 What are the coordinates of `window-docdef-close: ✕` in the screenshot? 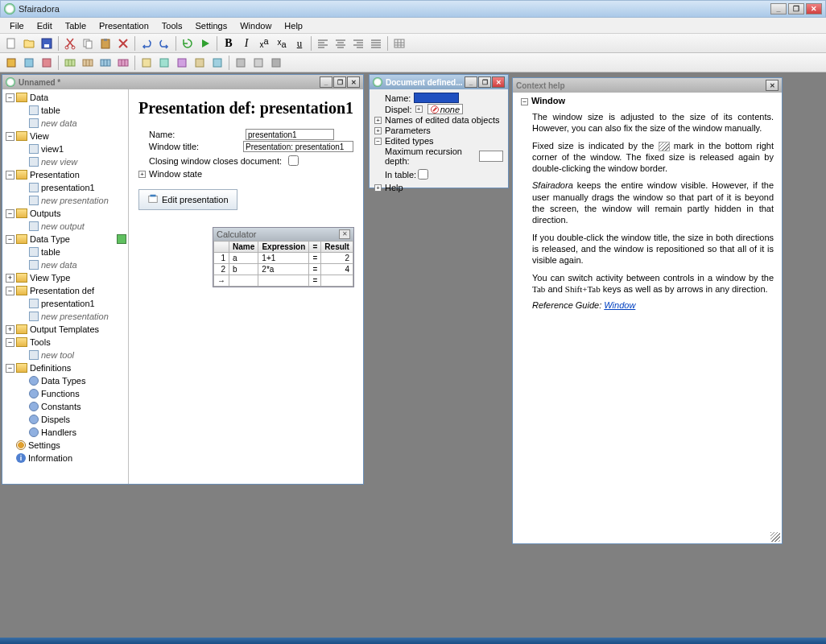 It's located at (498, 82).